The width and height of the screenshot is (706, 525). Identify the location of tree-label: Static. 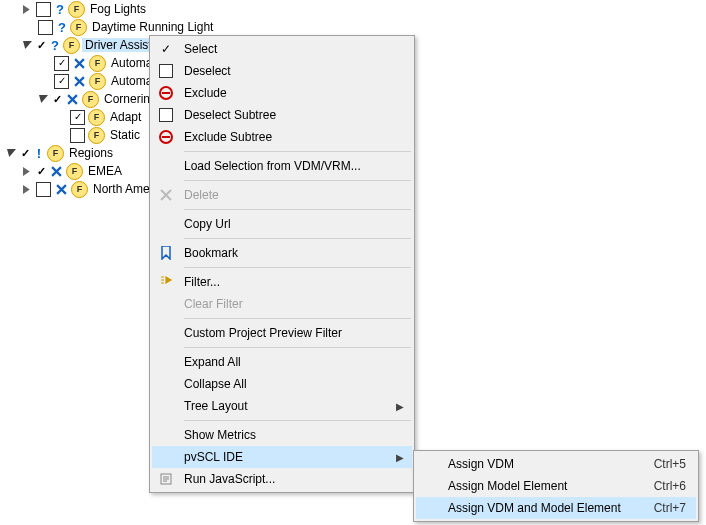
(125, 135).